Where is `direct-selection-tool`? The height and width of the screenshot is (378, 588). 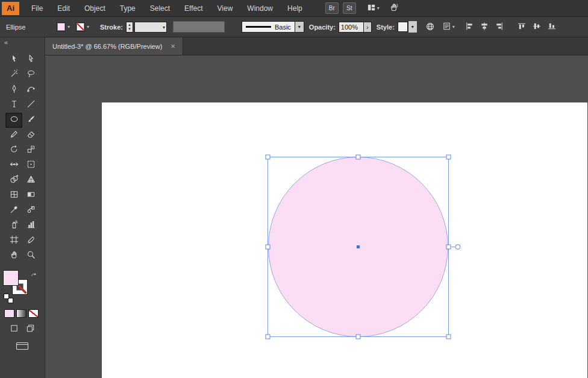 direct-selection-tool is located at coordinates (31, 60).